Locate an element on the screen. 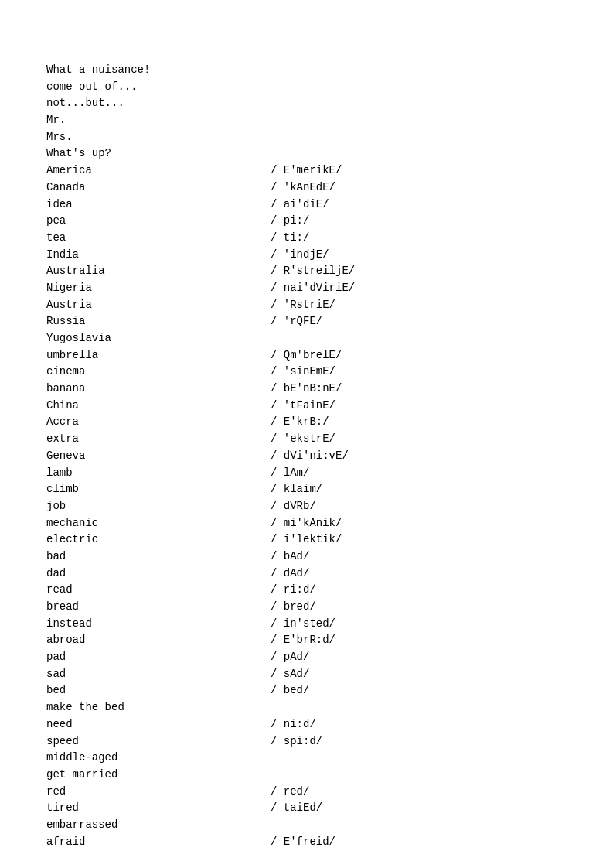 The image size is (613, 868). vocab-word: come out of... is located at coordinates (158, 87).